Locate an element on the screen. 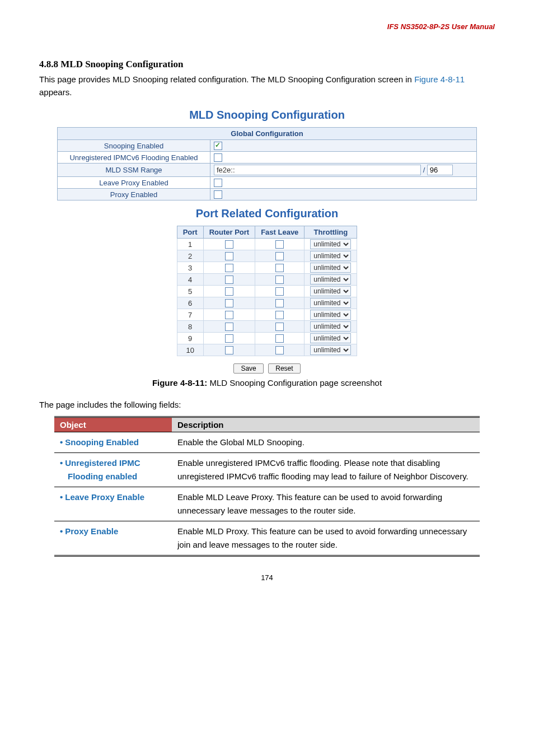  col-fast-leave: Fast Leave is located at coordinates (280, 232).